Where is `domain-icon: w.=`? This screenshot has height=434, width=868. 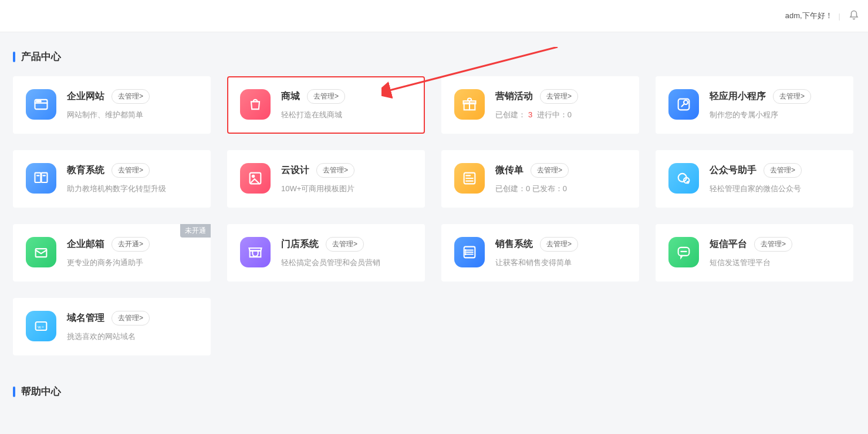 domain-icon: w.= is located at coordinates (41, 326).